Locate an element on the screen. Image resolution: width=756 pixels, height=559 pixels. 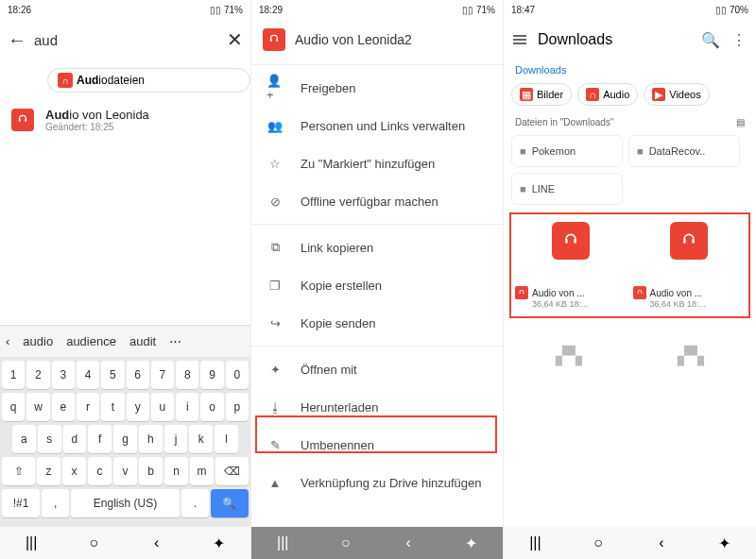
keyboard: 1234567890 qwertyuiop asdfghjkl ⇧zxcvbnm… is located at coordinates (125, 442).